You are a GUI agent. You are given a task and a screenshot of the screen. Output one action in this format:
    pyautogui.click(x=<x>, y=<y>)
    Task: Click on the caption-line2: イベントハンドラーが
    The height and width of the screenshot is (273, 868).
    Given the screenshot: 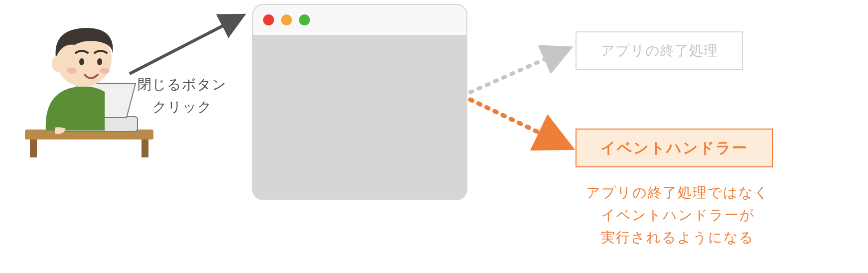 What is the action you would take?
    pyautogui.click(x=678, y=215)
    